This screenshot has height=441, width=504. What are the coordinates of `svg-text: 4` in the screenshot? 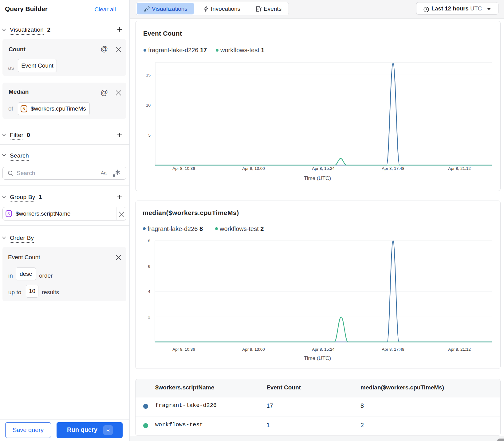 It's located at (149, 292).